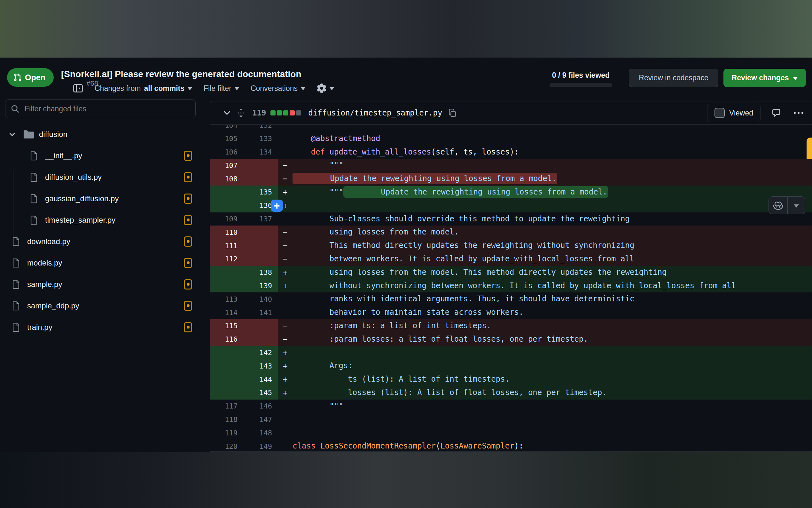 The image size is (812, 508). What do you see at coordinates (673, 78) in the screenshot?
I see `review-in-codespace-button: Review in codespace` at bounding box center [673, 78].